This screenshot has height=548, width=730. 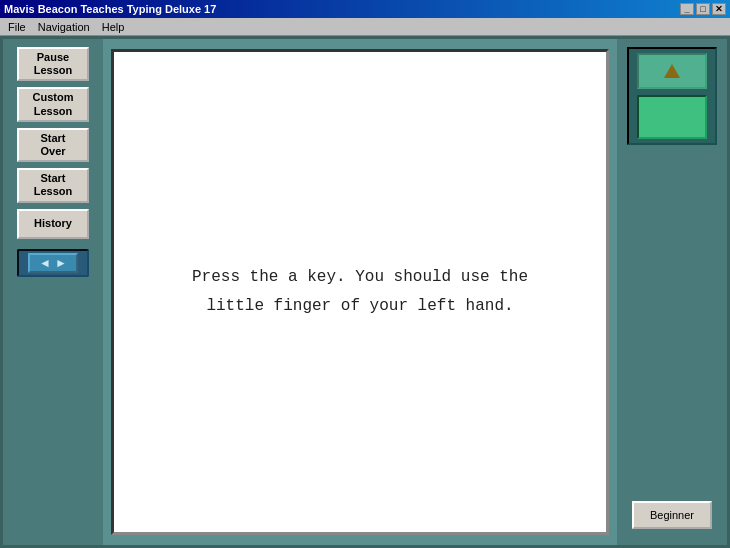 I want to click on menu-bar: File Navigation Help, so click(x=365, y=27).